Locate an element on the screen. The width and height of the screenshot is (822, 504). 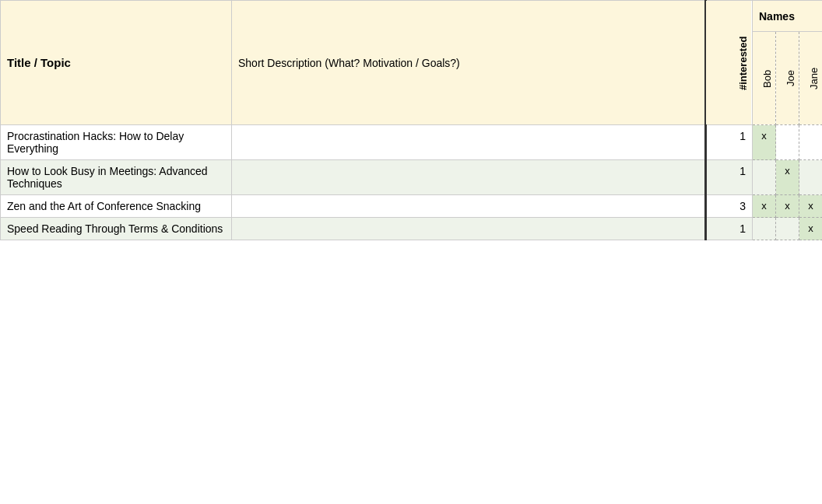
row-title: Speed Reading Through Terms & Conditions is located at coordinates (117, 229).